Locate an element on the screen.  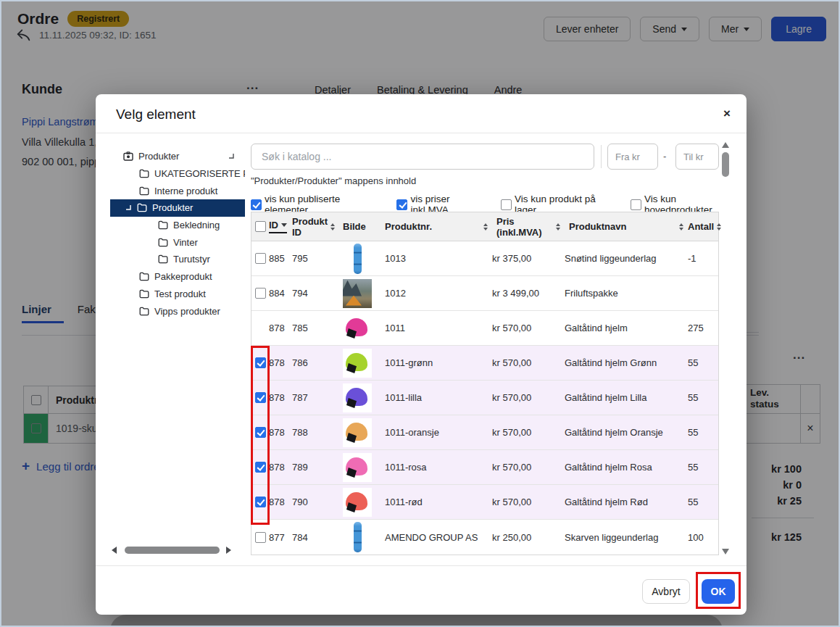
price-range-dash: - is located at coordinates (665, 157).